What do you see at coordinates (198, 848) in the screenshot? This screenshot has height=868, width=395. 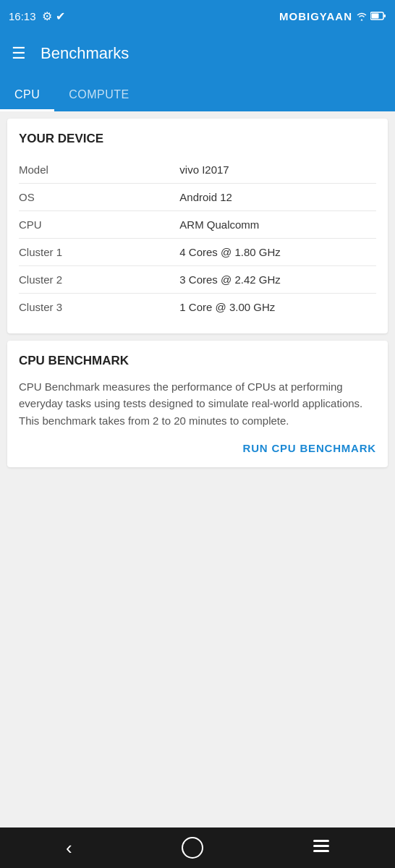 I see `bottom-nav: ‹` at bounding box center [198, 848].